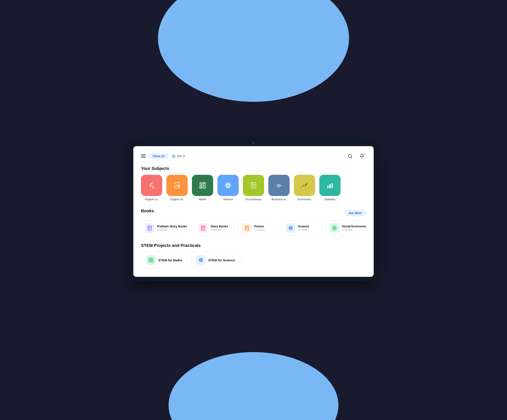  What do you see at coordinates (304, 188) in the screenshot?
I see `subject-item-economics: Economics` at bounding box center [304, 188].